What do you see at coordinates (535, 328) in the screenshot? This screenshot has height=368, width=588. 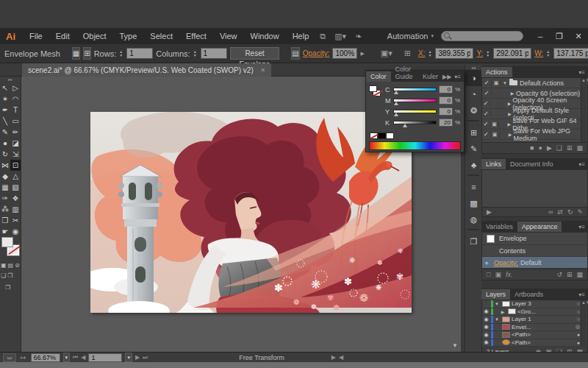 I see `layer-row: ◉ Envel... ◎` at bounding box center [535, 328].